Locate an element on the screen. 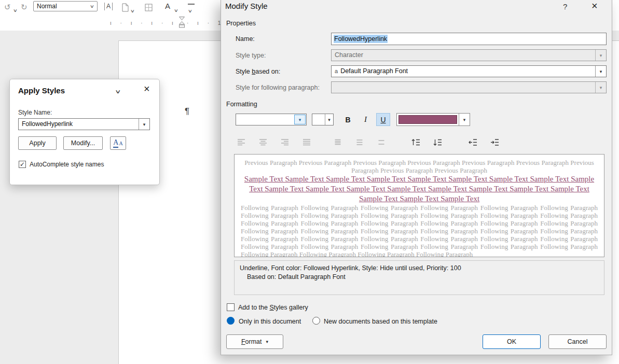 This screenshot has height=364, width=619. style-type-label: Style type: is located at coordinates (251, 55).